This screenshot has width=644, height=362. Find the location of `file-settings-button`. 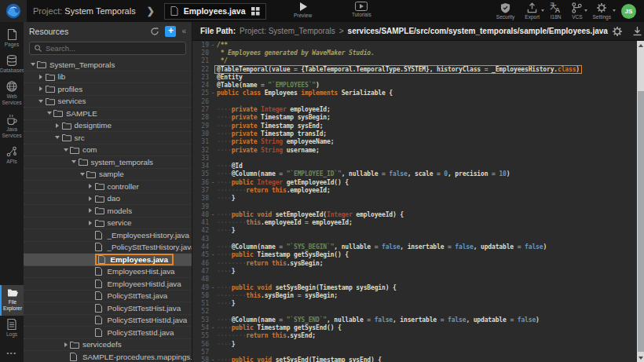

file-settings-button is located at coordinates (617, 31).